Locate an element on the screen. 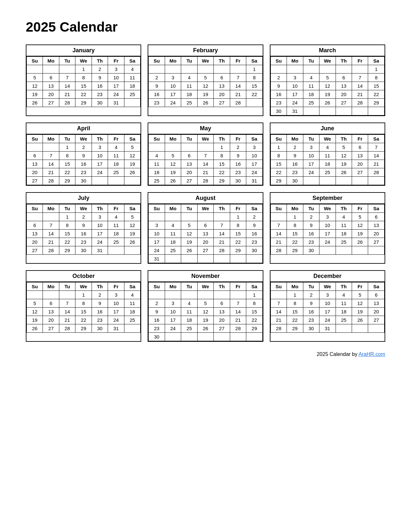  calendar-row: 6789101112 is located at coordinates (84, 156).